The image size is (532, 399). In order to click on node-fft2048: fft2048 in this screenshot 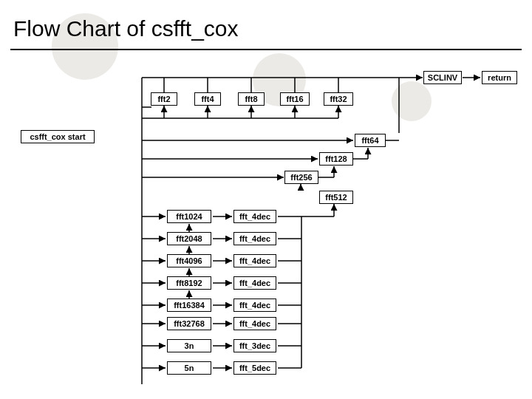, I will do `click(189, 239)`.